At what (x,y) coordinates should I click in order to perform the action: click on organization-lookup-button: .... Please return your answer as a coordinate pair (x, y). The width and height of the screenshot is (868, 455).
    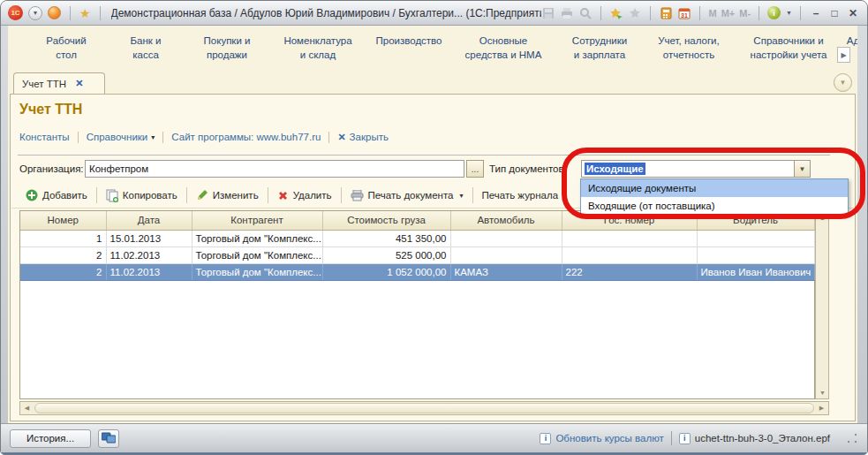
    Looking at the image, I should click on (475, 169).